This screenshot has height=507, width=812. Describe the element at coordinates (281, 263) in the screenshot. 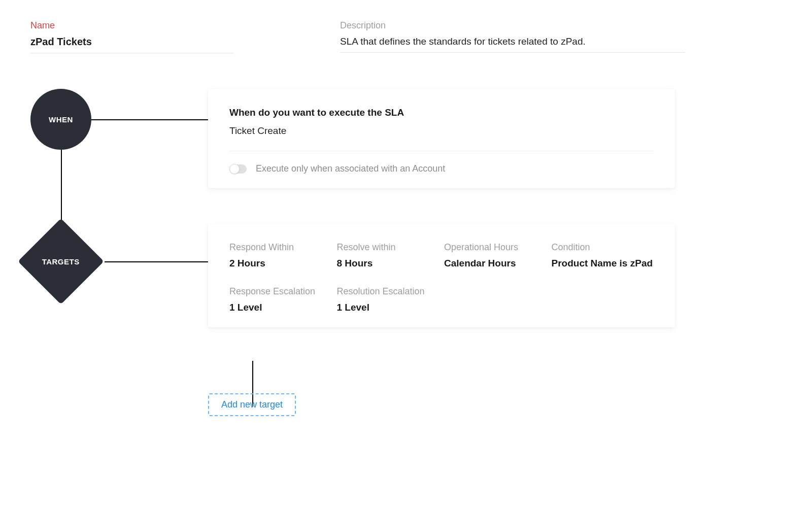

I see `respond-within-value: 2 Hours` at that location.